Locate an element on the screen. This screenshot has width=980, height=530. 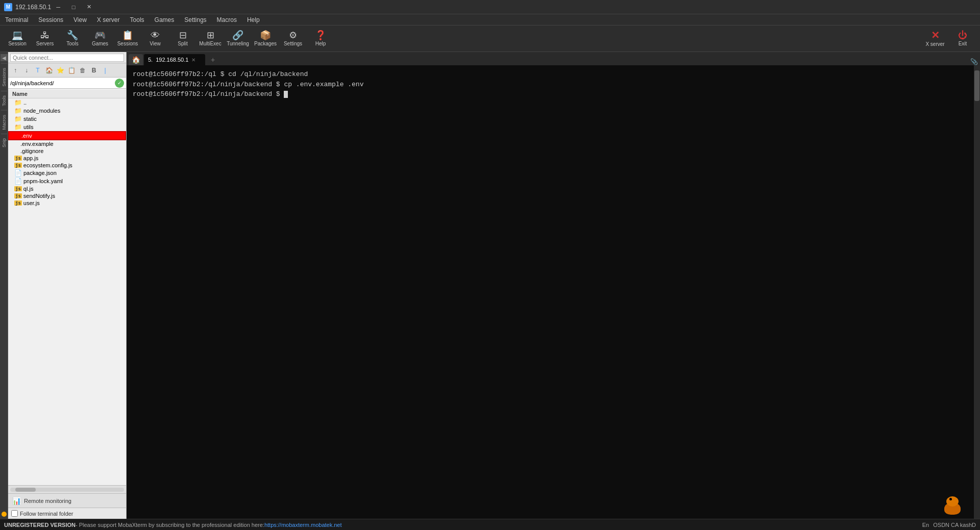
file-tb-up: ↑ is located at coordinates (15, 70).